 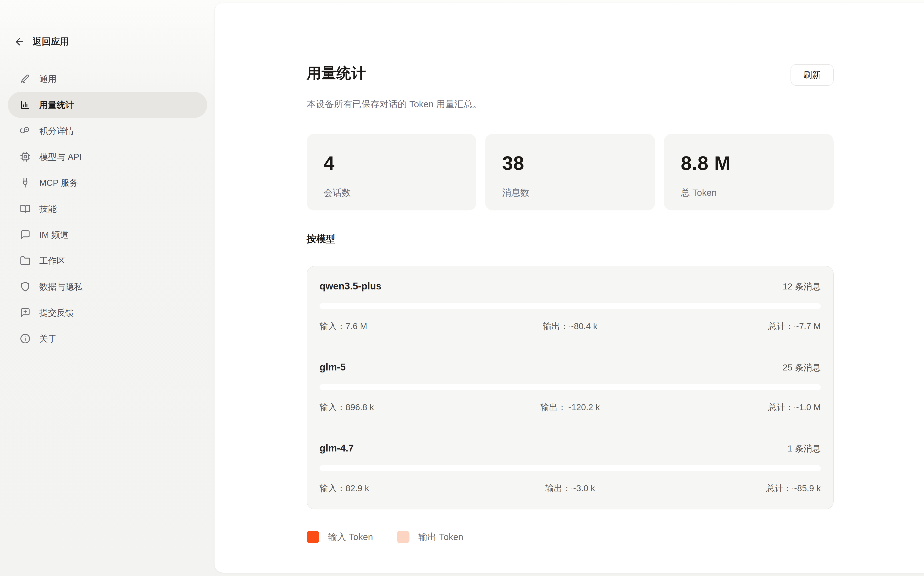 I want to click on legend-item-output: 输出 Token, so click(x=430, y=537).